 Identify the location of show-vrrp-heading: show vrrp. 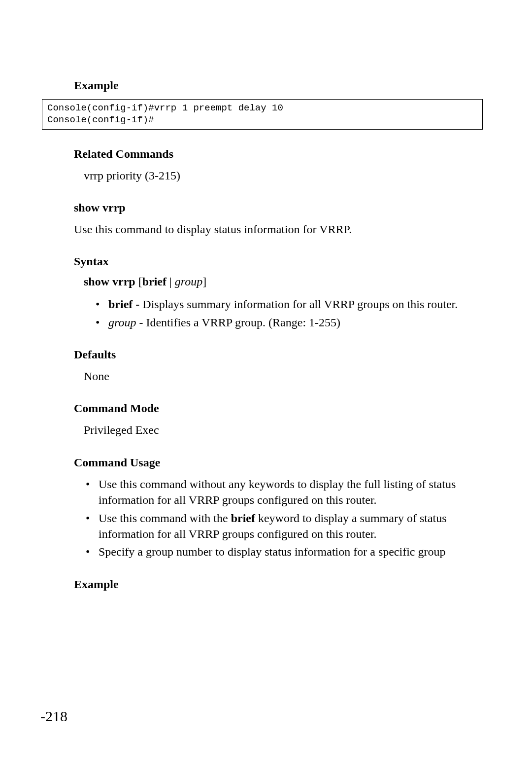
(276, 208).